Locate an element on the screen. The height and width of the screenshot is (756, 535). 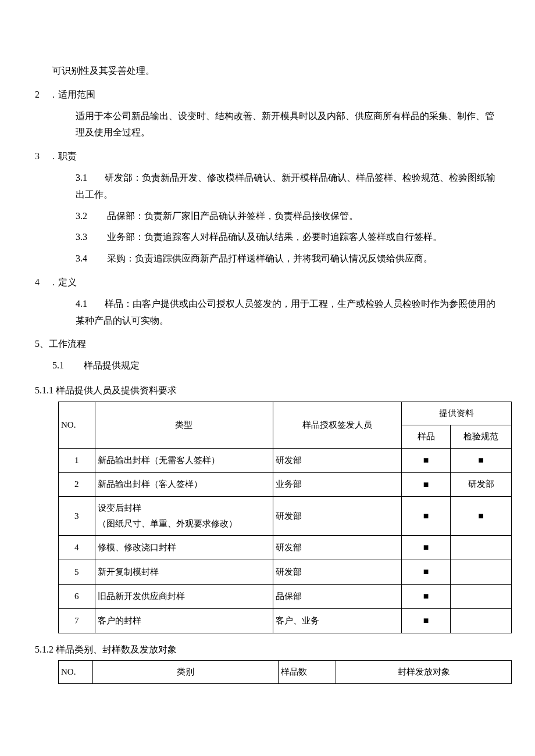
cell-signer: 客户、业务 is located at coordinates (337, 621).